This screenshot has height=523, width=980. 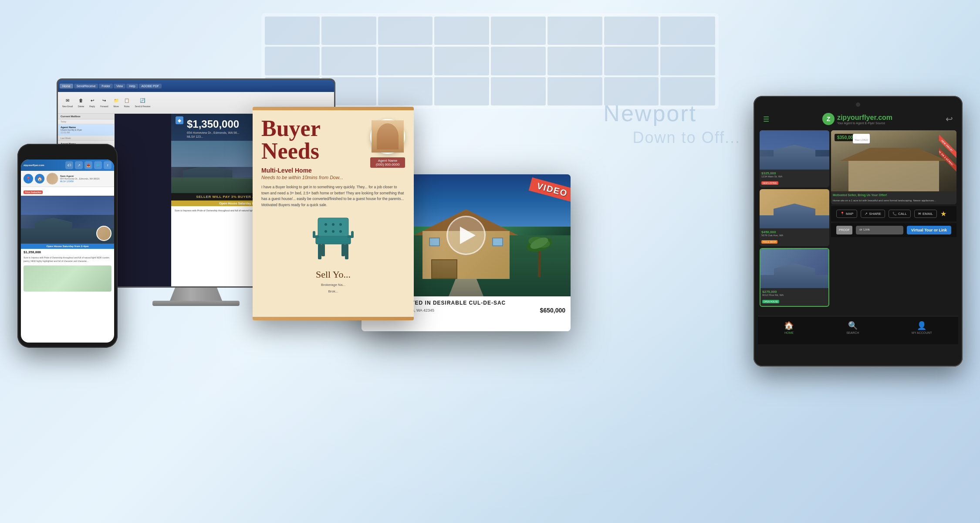 I want to click on pin-icon: 📍, so click(x=28, y=179).